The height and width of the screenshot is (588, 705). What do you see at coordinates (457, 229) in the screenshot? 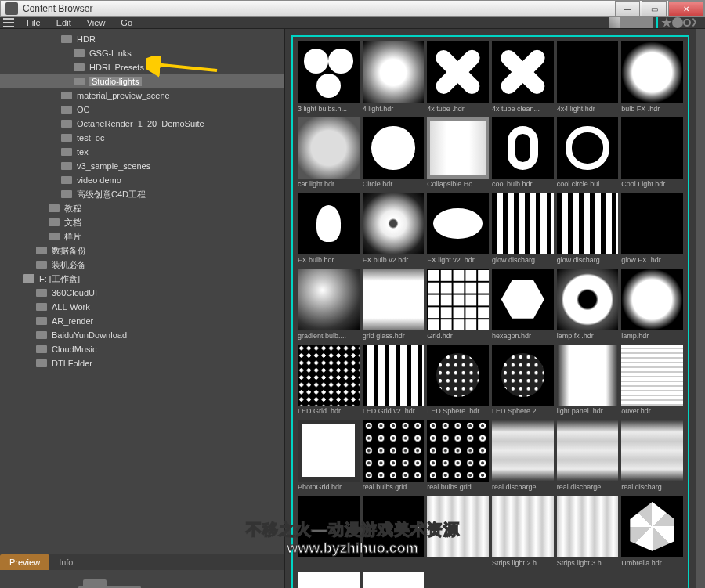
I see `thumbnail-item: FX light v2 .hdr` at bounding box center [457, 229].